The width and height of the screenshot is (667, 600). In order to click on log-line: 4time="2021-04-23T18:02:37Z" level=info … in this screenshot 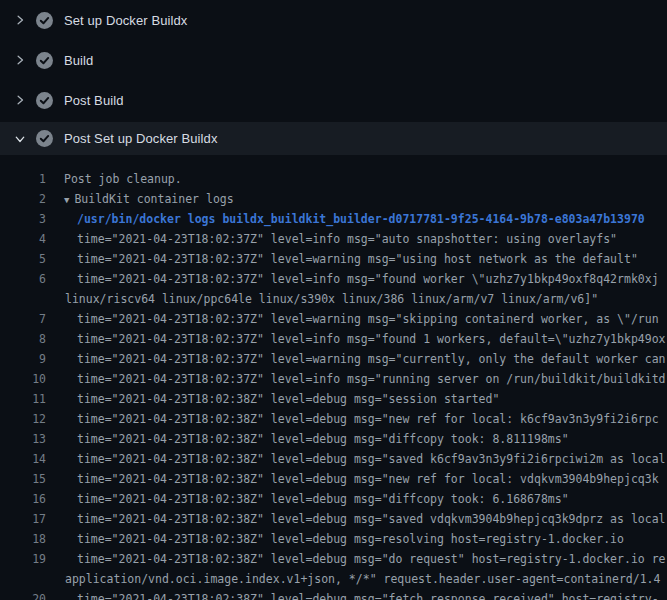, I will do `click(334, 239)`.